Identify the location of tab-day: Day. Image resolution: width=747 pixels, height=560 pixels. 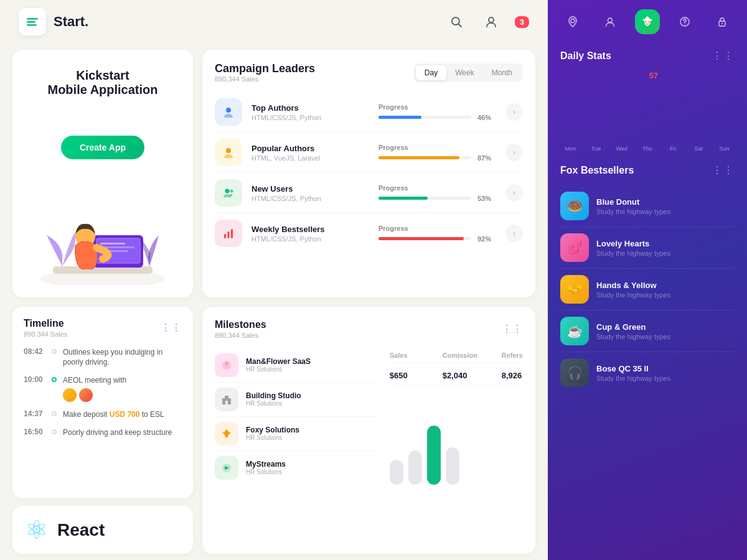
(431, 73).